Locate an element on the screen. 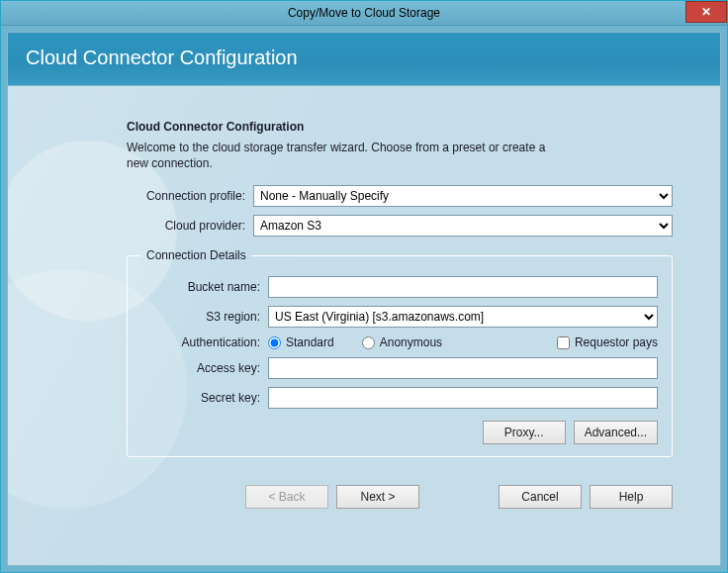 This screenshot has height=573, width=728. window-title: Copy/Move to Cloud Storage is located at coordinates (364, 13).